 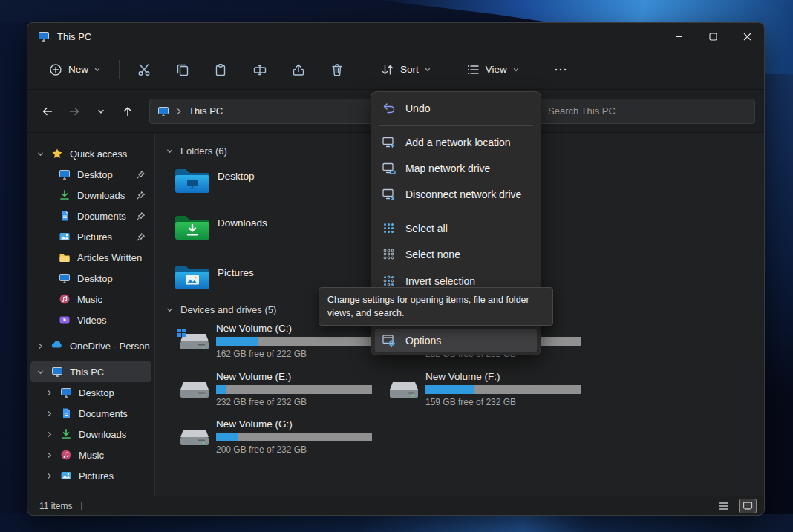 What do you see at coordinates (91, 216) in the screenshot?
I see `sidebar-item-documents: Documents` at bounding box center [91, 216].